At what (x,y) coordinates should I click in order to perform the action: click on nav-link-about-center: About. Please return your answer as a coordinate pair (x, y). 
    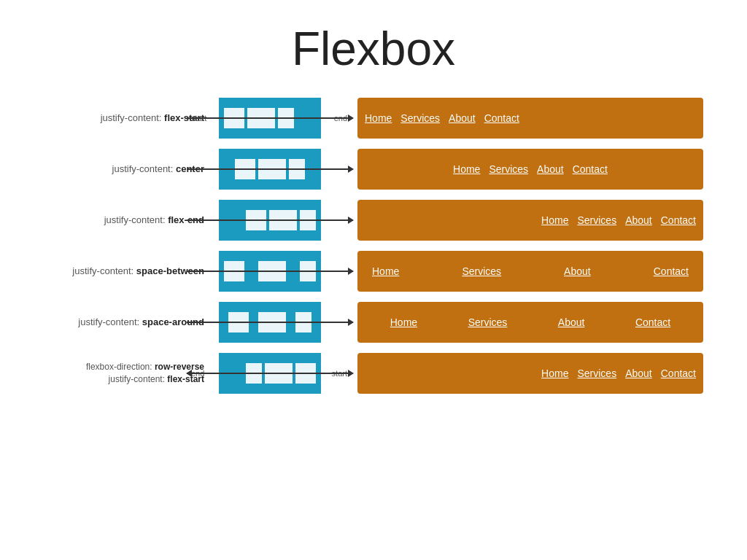
    Looking at the image, I should click on (550, 169).